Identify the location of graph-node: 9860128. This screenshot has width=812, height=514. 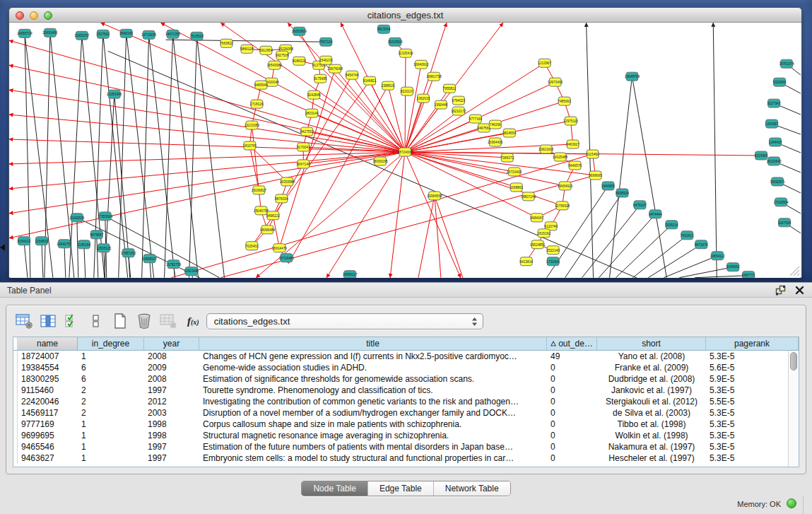
(247, 49).